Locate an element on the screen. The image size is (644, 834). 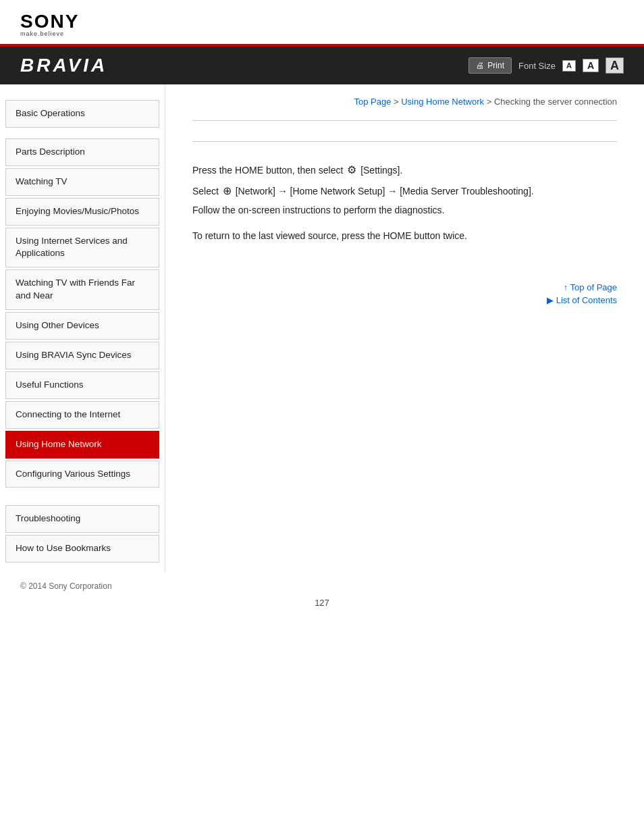
article-note: To return to the last viewed source, pre… is located at coordinates (405, 236).